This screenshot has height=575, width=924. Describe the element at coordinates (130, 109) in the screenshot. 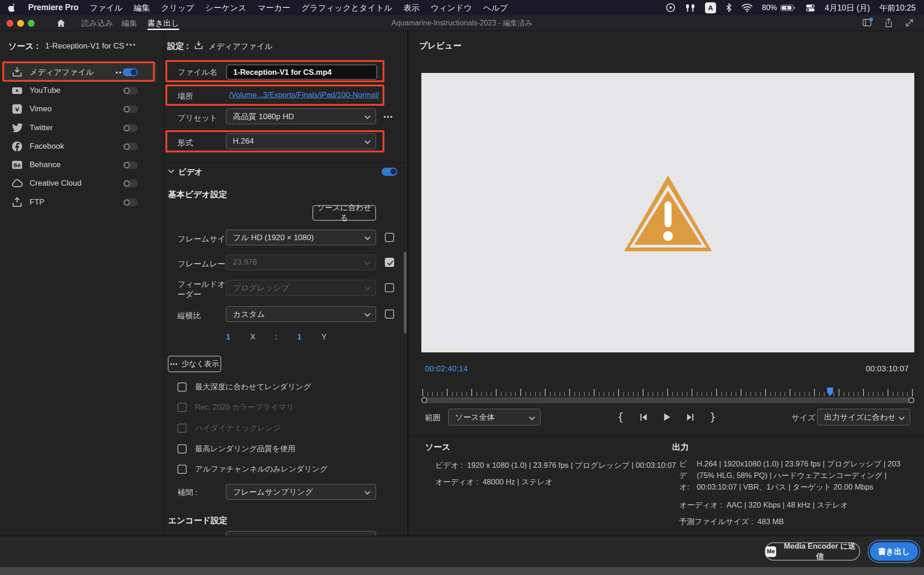

I see `vimeo-toggle` at that location.